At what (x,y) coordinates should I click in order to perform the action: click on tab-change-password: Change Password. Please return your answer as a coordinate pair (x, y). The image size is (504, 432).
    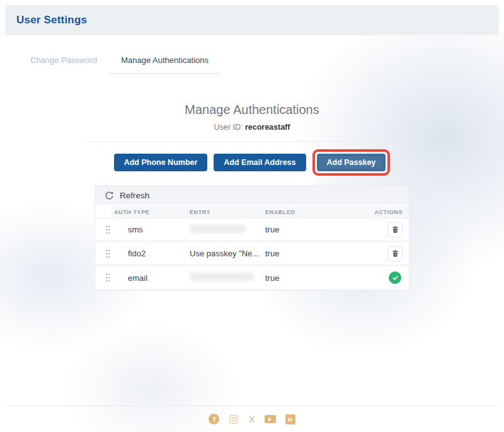
    Looking at the image, I should click on (64, 64).